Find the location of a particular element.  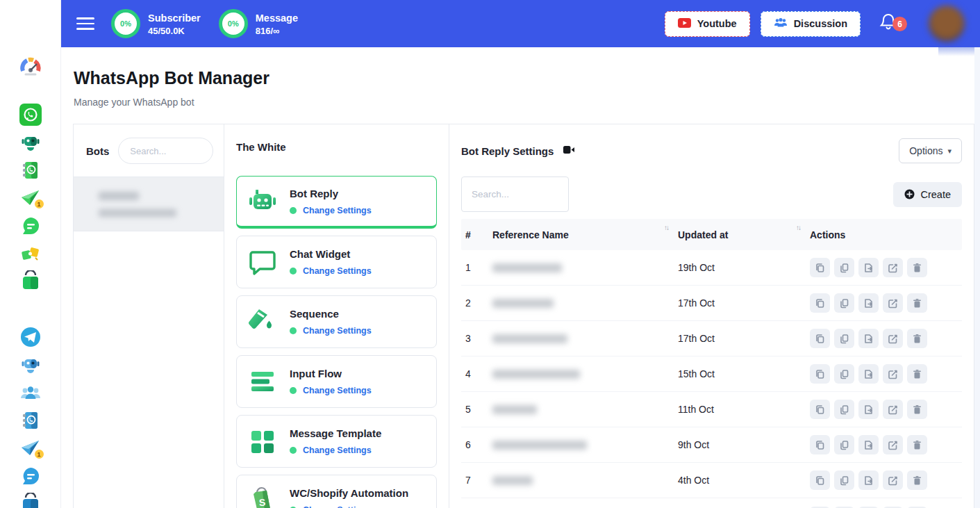

row-updated: 11th Oct is located at coordinates (744, 409).